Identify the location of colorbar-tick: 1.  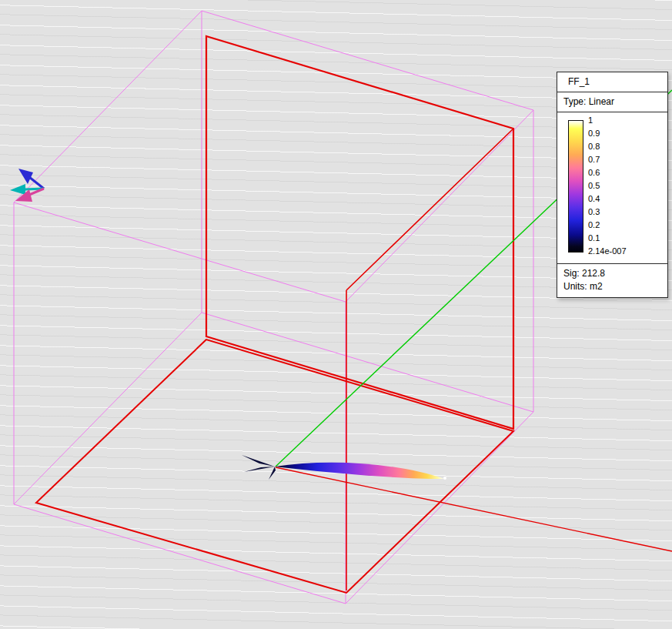
(607, 120).